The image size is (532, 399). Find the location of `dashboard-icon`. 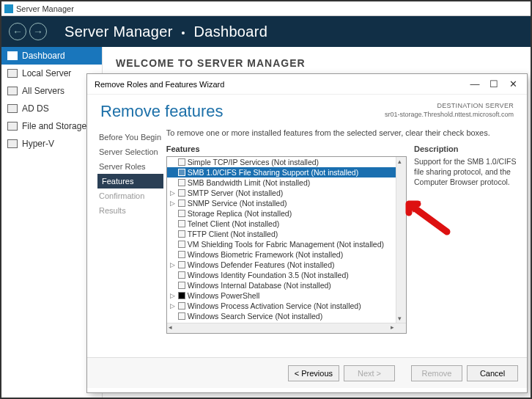

dashboard-icon is located at coordinates (12, 56).